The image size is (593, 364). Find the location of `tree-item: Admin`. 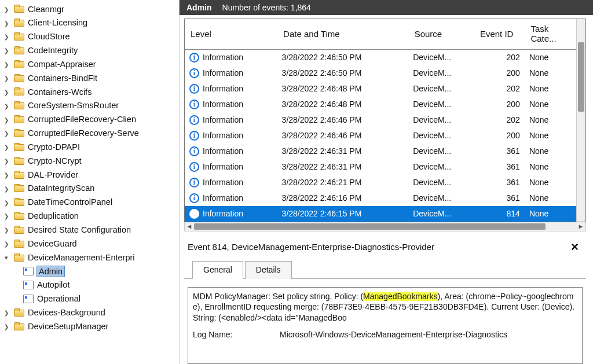

tree-item: Admin is located at coordinates (90, 271).